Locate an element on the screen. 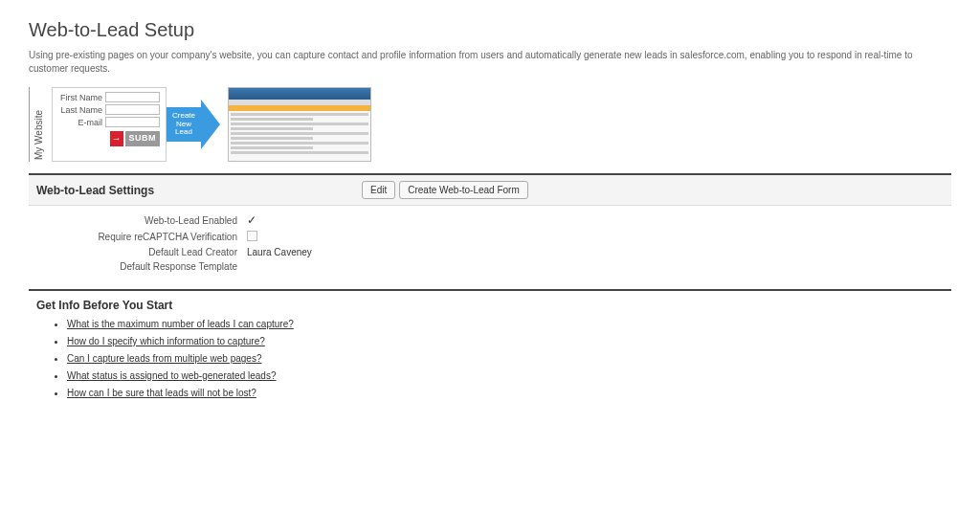 The width and height of the screenshot is (980, 513). setting-value-enabled: ✓ is located at coordinates (252, 220).